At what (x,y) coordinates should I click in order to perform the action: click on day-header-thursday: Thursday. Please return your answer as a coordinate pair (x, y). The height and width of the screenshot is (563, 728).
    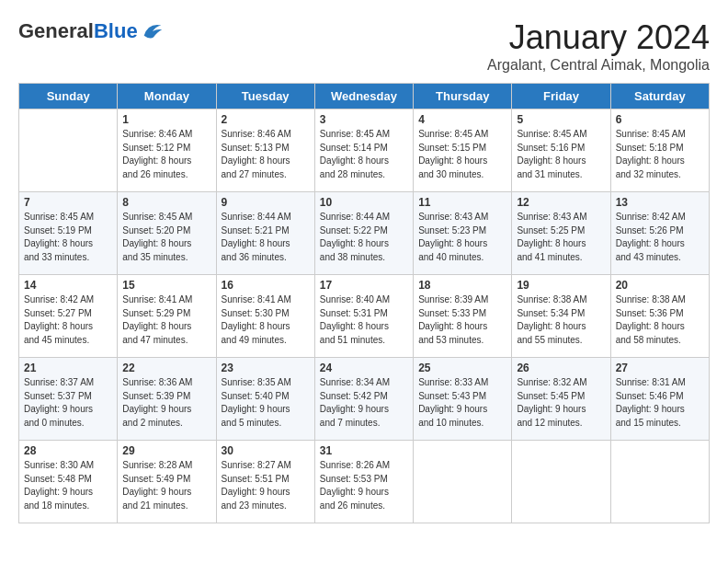
    Looking at the image, I should click on (463, 97).